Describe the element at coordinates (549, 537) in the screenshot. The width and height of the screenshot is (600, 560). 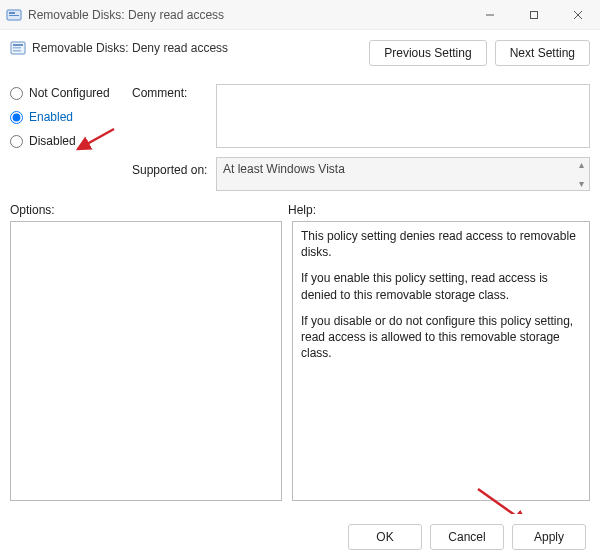
I see `apply-button: Apply` at that location.